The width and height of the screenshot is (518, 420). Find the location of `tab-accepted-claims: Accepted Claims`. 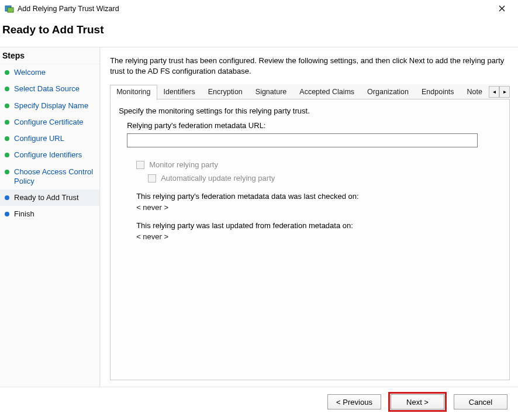

tab-accepted-claims: Accepted Claims is located at coordinates (327, 92).